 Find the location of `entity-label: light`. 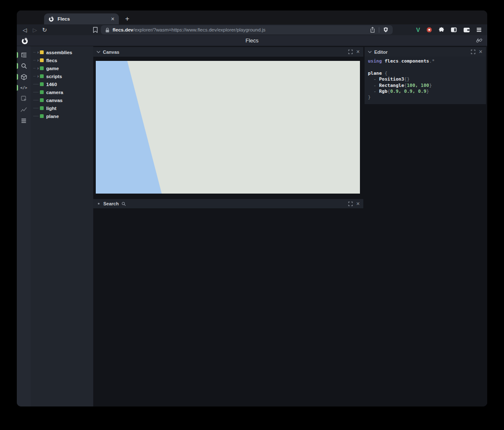

entity-label: light is located at coordinates (51, 108).